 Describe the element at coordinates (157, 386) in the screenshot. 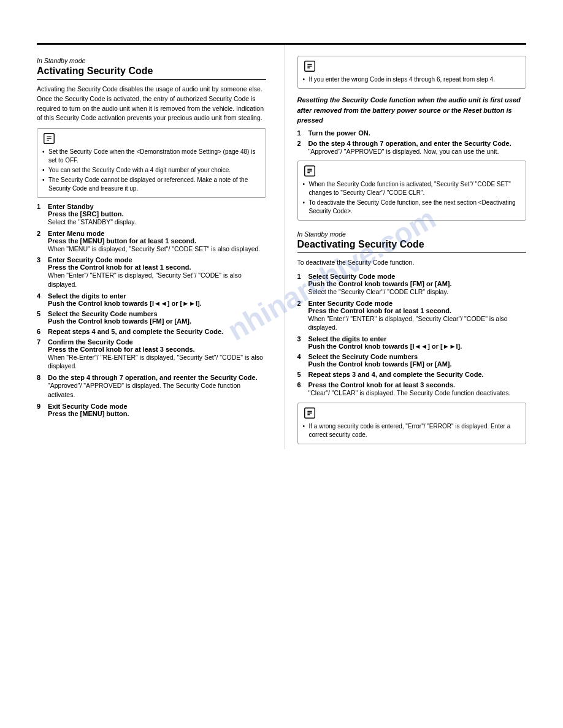

I see `step-8-content: Do the step 4 through 7 operation, and r…` at that location.